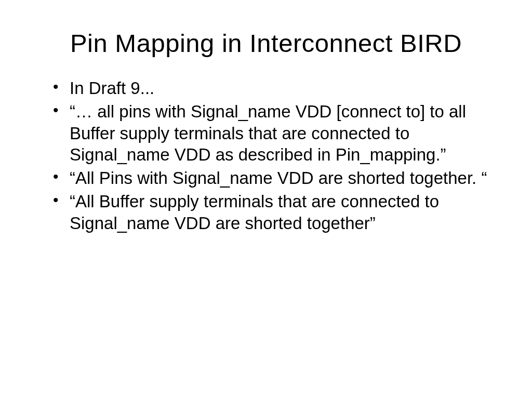 This screenshot has width=532, height=399. I want to click on list-item: “All Pins with Signal_name VDD are short…, so click(276, 178).